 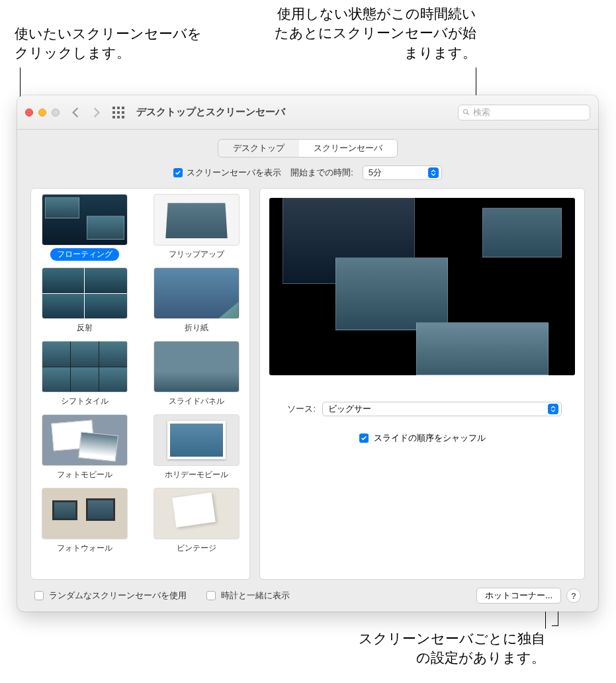 What do you see at coordinates (42, 113) in the screenshot?
I see `traffic-lights` at bounding box center [42, 113].